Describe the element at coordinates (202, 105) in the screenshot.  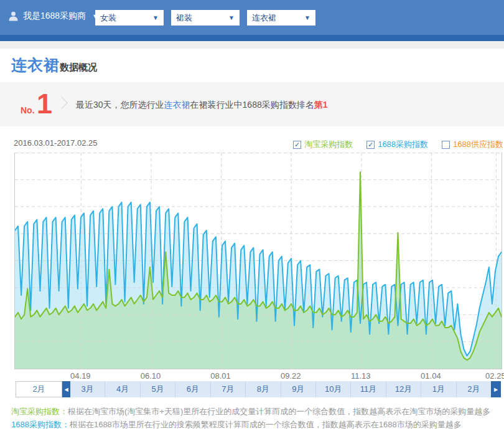
I see `rank-description: 最近30天，您所选行业连衣裙在裙装行业中1688采购指数排名第1` at that location.